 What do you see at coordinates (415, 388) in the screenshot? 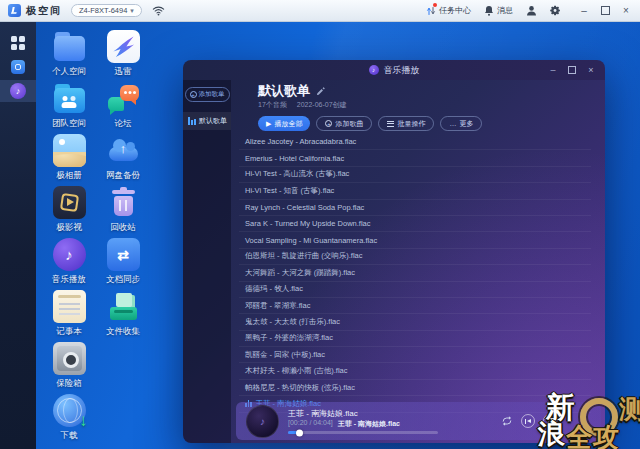
I see `song-row: 帕格尼尼 - 热切的快板 (弦乐).flac` at bounding box center [415, 388].